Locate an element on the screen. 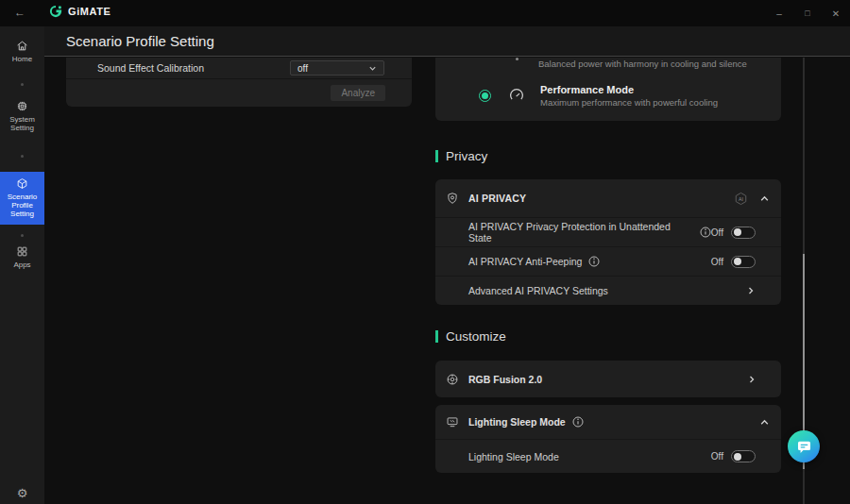 The height and width of the screenshot is (504, 850). lighting-sleep-row-label: Lighting Sleep Mode is located at coordinates (514, 457).